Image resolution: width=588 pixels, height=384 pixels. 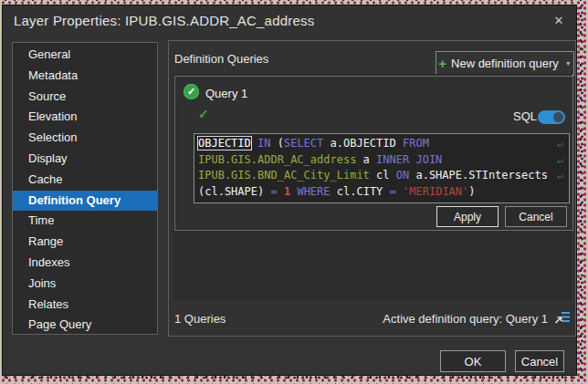 What do you see at coordinates (85, 325) in the screenshot?
I see `sidebar-item-page-query: Page Query` at bounding box center [85, 325].